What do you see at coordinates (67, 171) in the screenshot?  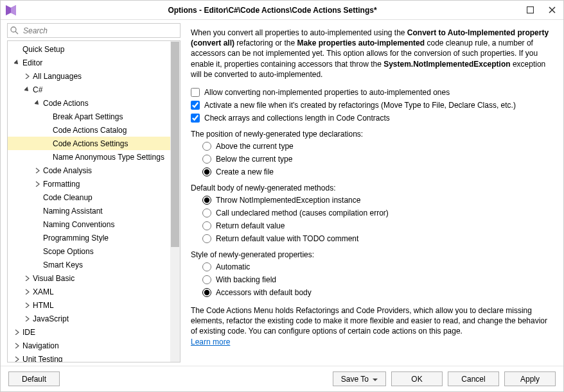 I see `tree-label: Code Analysis` at bounding box center [67, 171].